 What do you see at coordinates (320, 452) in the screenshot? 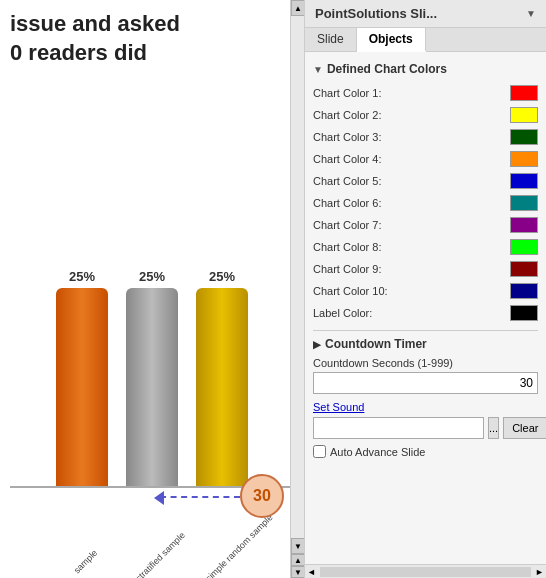
I see `auto-advance-checkbox` at bounding box center [320, 452].